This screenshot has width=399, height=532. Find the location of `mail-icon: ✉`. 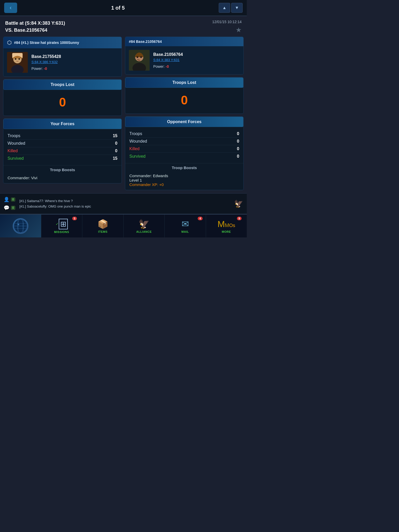

mail-icon: ✉ is located at coordinates (185, 224).